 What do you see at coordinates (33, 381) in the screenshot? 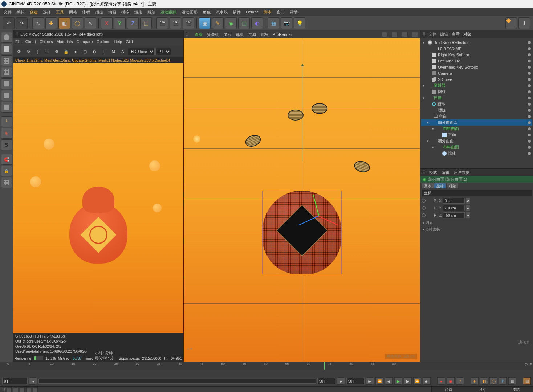
I see `step-btn: ◂` at bounding box center [33, 381].